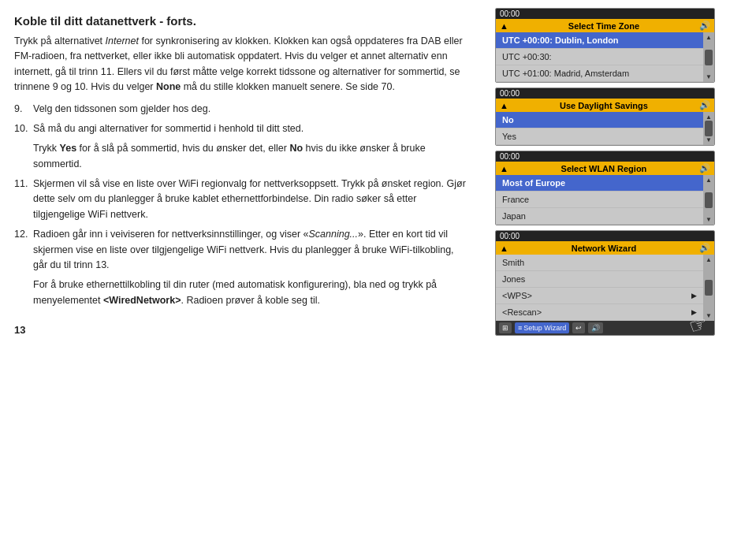 This screenshot has width=756, height=551. I want to click on screen2-title-bar: ▲ Use Daylight Savings 🔊, so click(605, 106).